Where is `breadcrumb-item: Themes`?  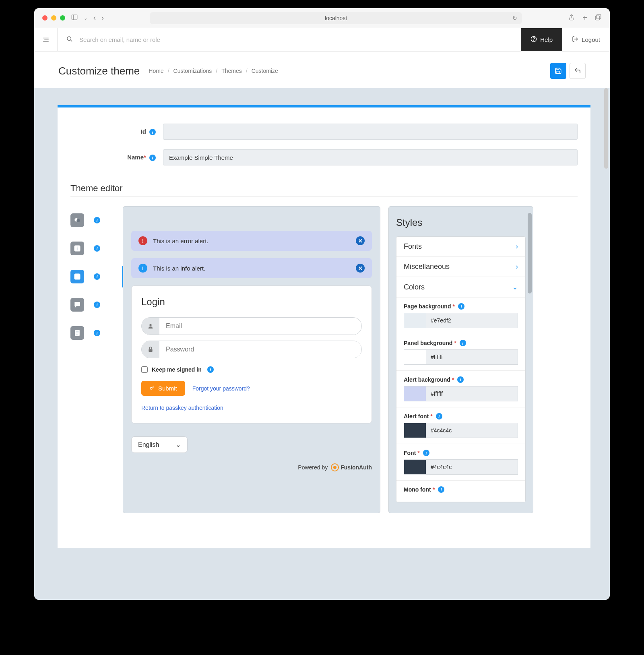
breadcrumb-item: Themes is located at coordinates (232, 71).